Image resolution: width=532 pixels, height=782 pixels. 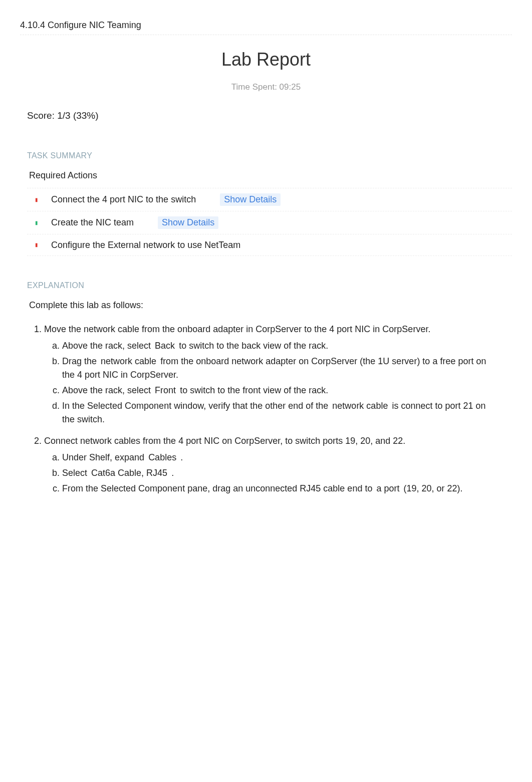 I want to click on hidden-continuation: Repeat steps 2b-2c for two more cables. …, so click(x=270, y=535).